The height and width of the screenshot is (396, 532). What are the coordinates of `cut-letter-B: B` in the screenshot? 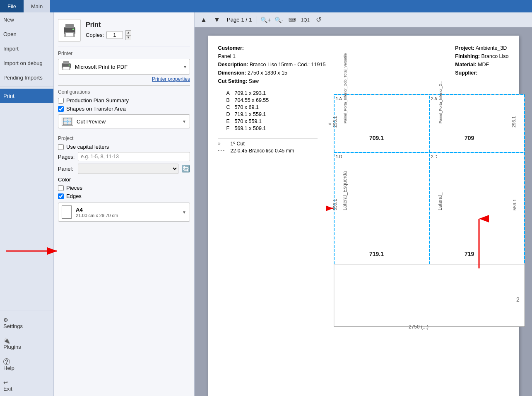 It's located at (231, 100).